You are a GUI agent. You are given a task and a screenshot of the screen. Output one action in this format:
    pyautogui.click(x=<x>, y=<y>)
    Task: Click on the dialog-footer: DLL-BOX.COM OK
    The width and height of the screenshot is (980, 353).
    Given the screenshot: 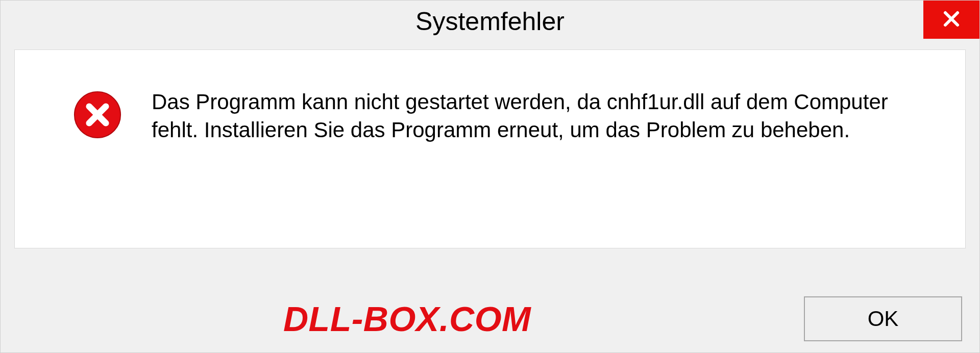 What is the action you would take?
    pyautogui.click(x=490, y=319)
    